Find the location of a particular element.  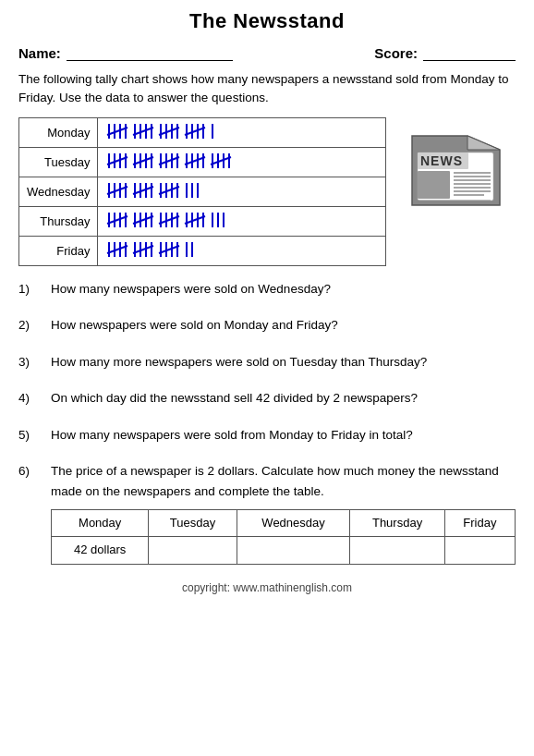

q5-num: 5) is located at coordinates (30, 435).